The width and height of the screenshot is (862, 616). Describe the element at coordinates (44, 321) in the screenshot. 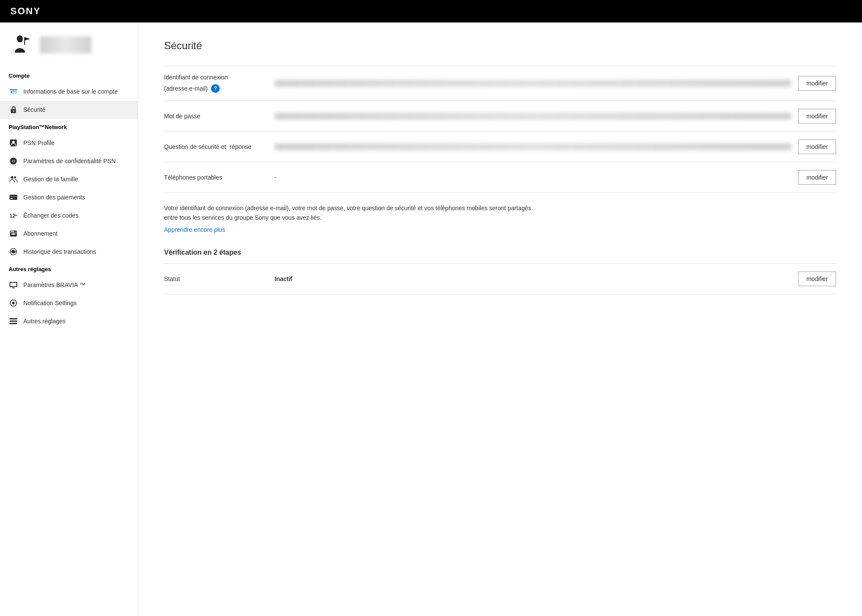

I see `sidebar-item-autres-reglages-label: Autres réglages` at that location.